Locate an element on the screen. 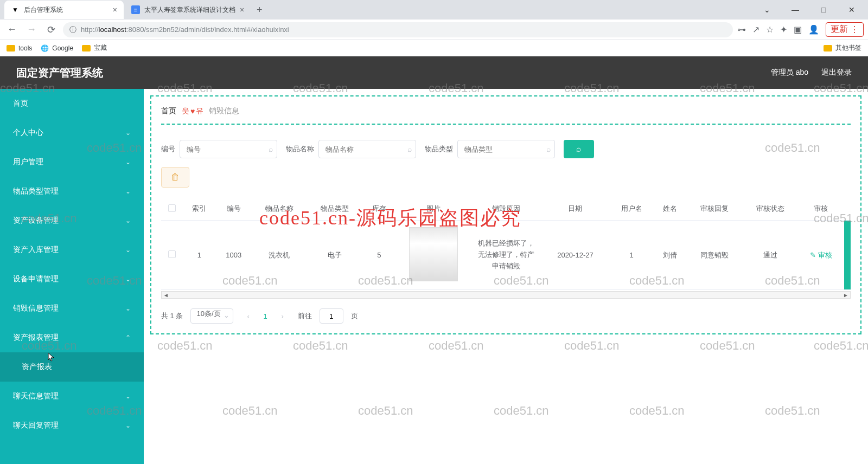 Image resolution: width=868 pixels, height=464 pixels. cell-reason: 机器已经损坏了，无法修理了，特产申请销毁 is located at coordinates (506, 255).